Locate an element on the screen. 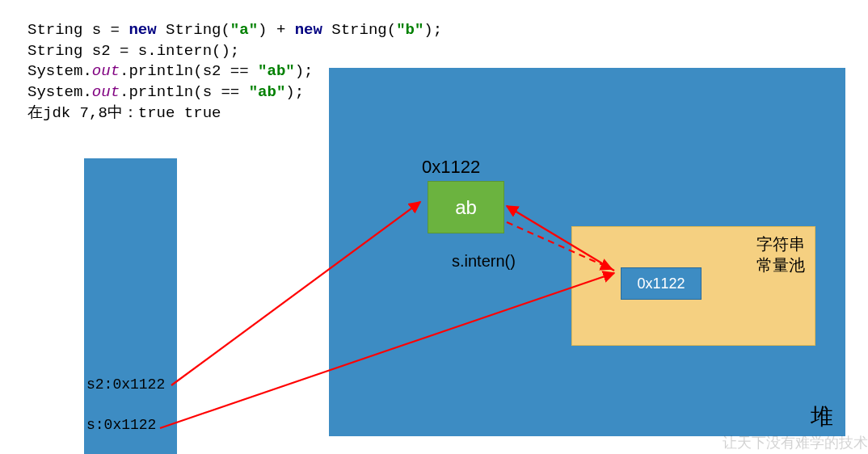 The image size is (868, 454). pool-reference-box: 0x1122 is located at coordinates (661, 284).